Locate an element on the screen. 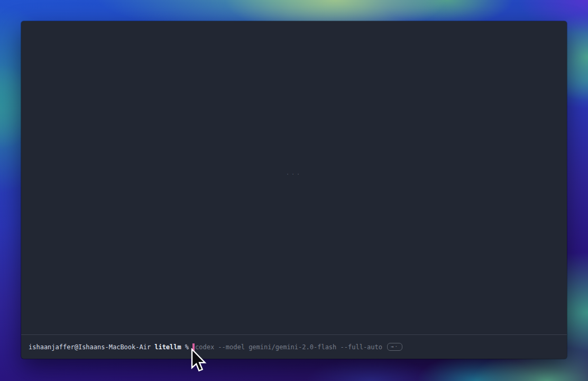  prompt-symbol: % is located at coordinates (187, 347).